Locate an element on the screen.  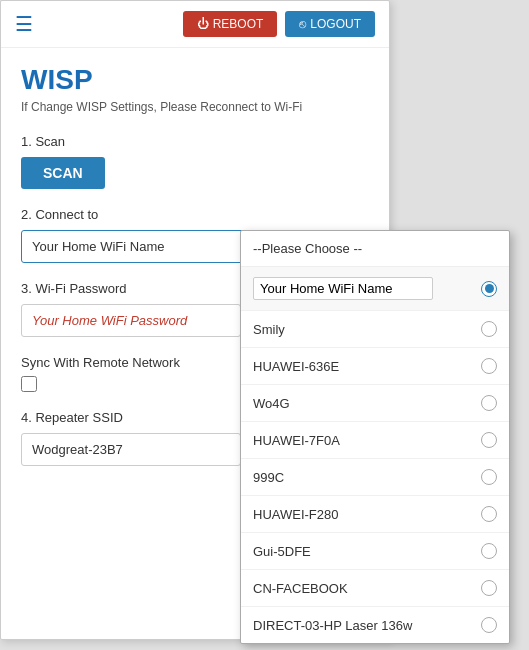
scan-button: SCAN is located at coordinates (63, 173).